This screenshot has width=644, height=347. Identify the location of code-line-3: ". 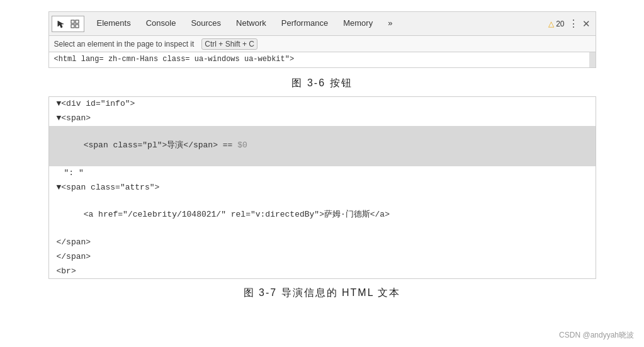
(322, 174).